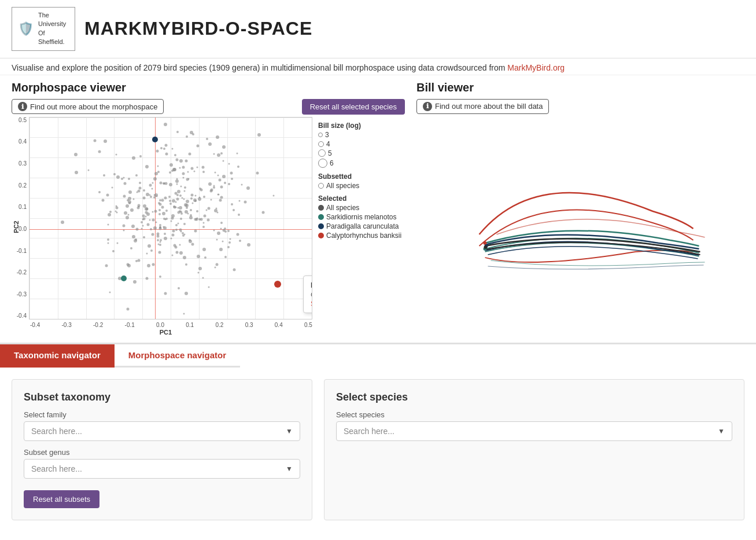 The image size is (756, 540). I want to click on bill-size-legend-title: Bill size (log), so click(362, 126).